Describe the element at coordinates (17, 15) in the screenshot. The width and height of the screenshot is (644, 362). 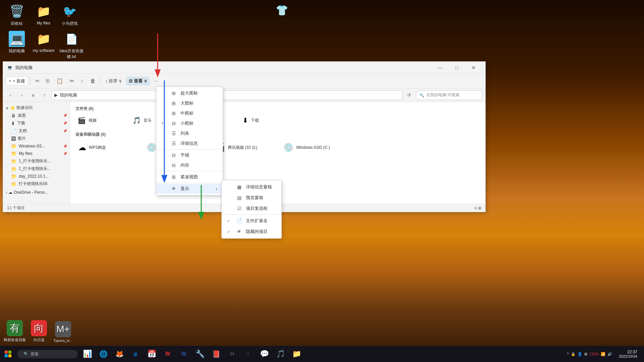
I see `desktop-icon-recycle-bin: 🗑️ 回收站` at that location.